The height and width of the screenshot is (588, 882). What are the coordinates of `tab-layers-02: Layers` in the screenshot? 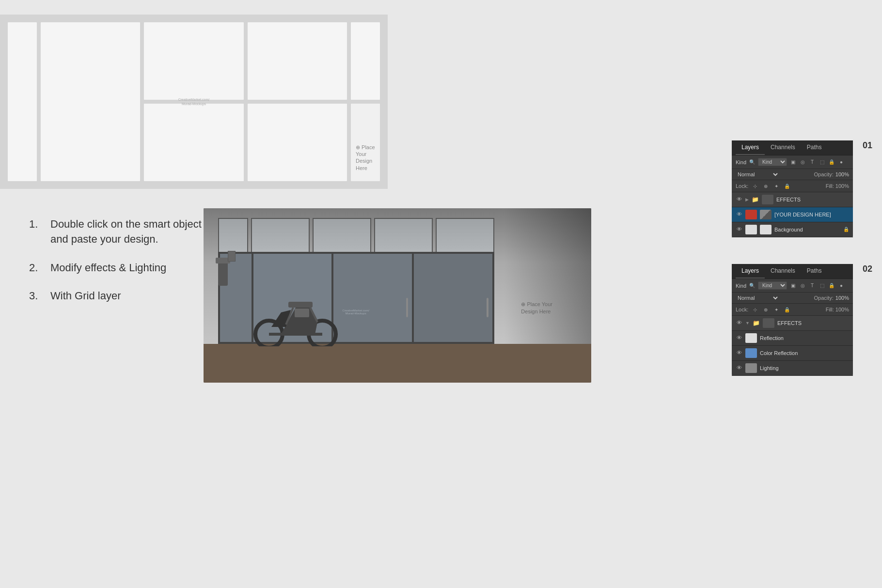 It's located at (750, 271).